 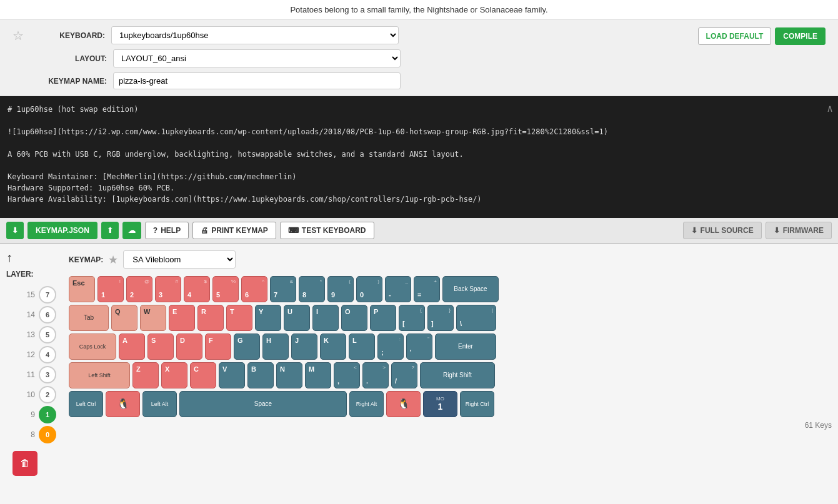 I want to click on key-period: > ., so click(x=376, y=375).